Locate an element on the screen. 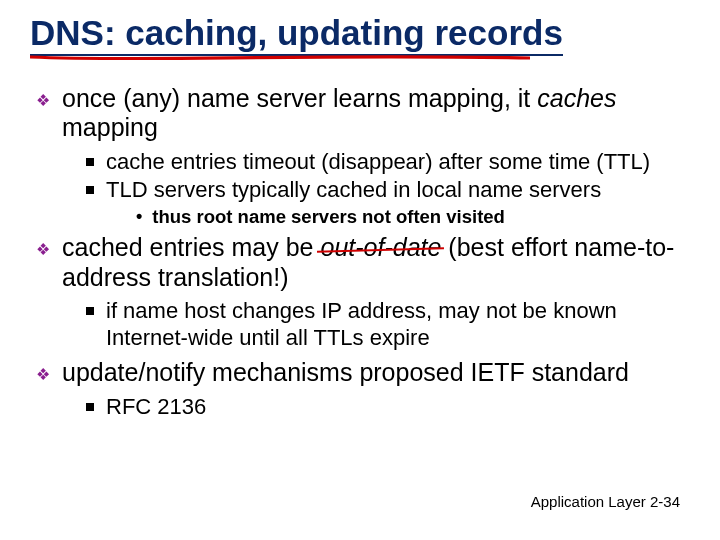 Image resolution: width=720 pixels, height=540 pixels. footer-page: 2-34 is located at coordinates (665, 502).